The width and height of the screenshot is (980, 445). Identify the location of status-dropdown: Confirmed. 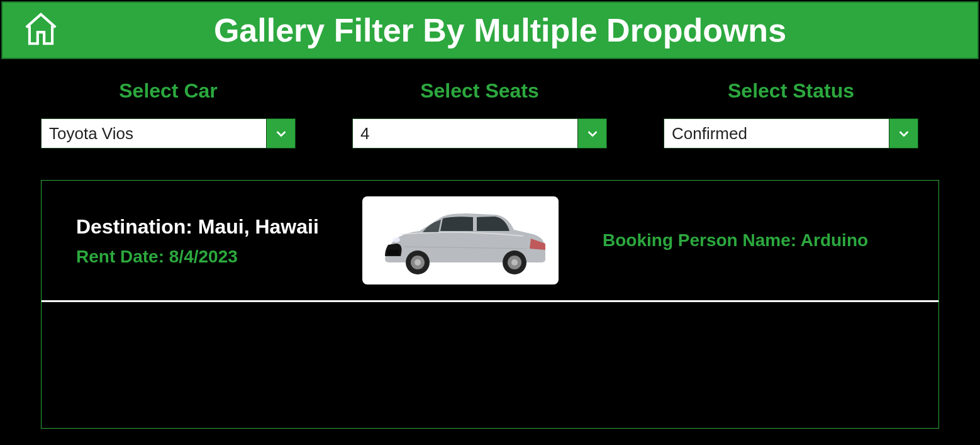
(791, 133).